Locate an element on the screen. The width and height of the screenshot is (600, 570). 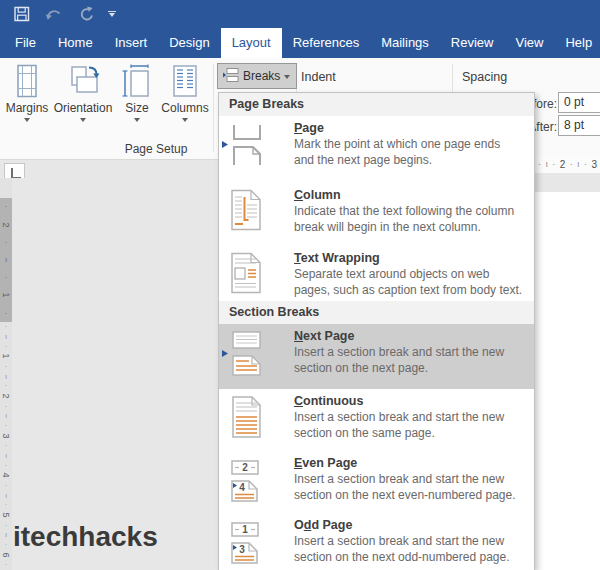
menu-item-text-wrapping: Text WrappingSeparate text around object… is located at coordinates (376, 274).